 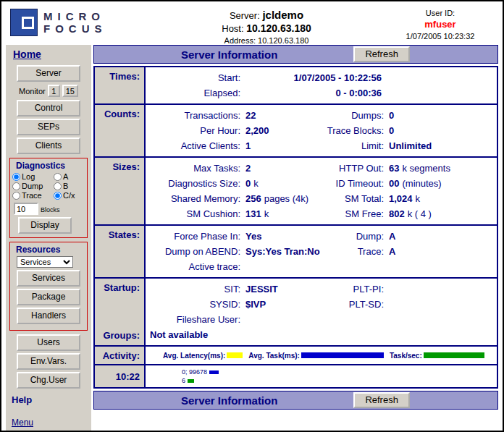 I want to click on trace-radio, so click(x=16, y=195).